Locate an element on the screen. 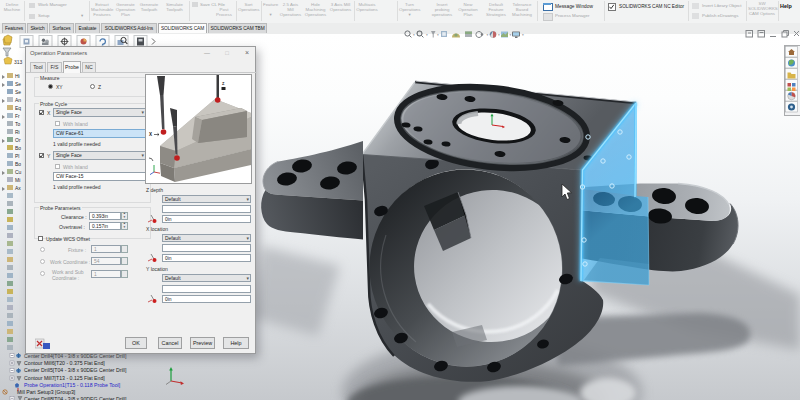 The height and width of the screenshot is (400, 800). svg-text: Cu is located at coordinates (18, 172).